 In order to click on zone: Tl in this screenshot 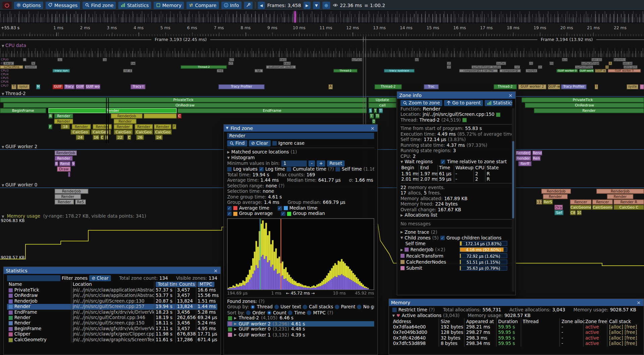, I will do `click(377, 116)`.